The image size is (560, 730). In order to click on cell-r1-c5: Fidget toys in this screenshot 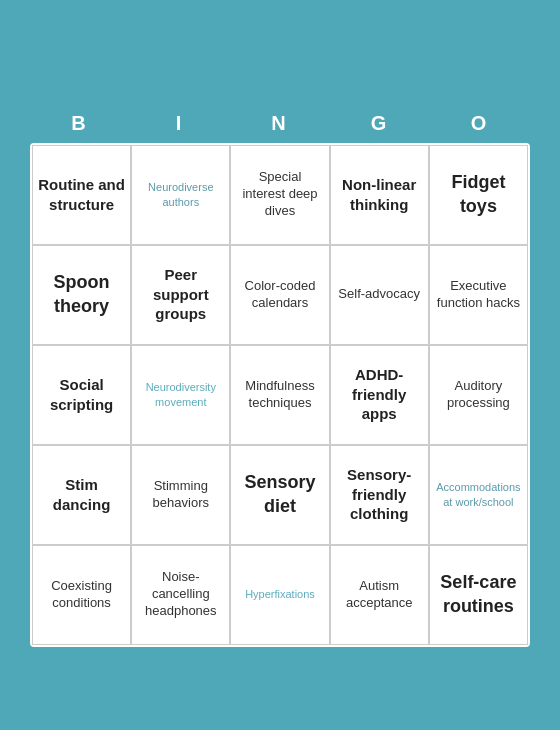, I will do `click(478, 195)`.